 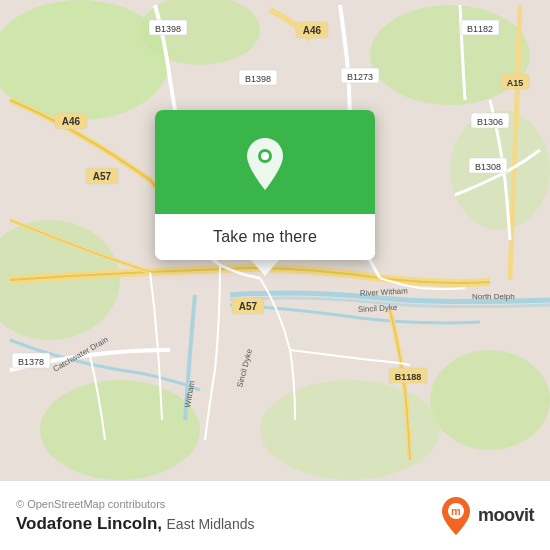 I want to click on svg-text: B1378, so click(x=31, y=362).